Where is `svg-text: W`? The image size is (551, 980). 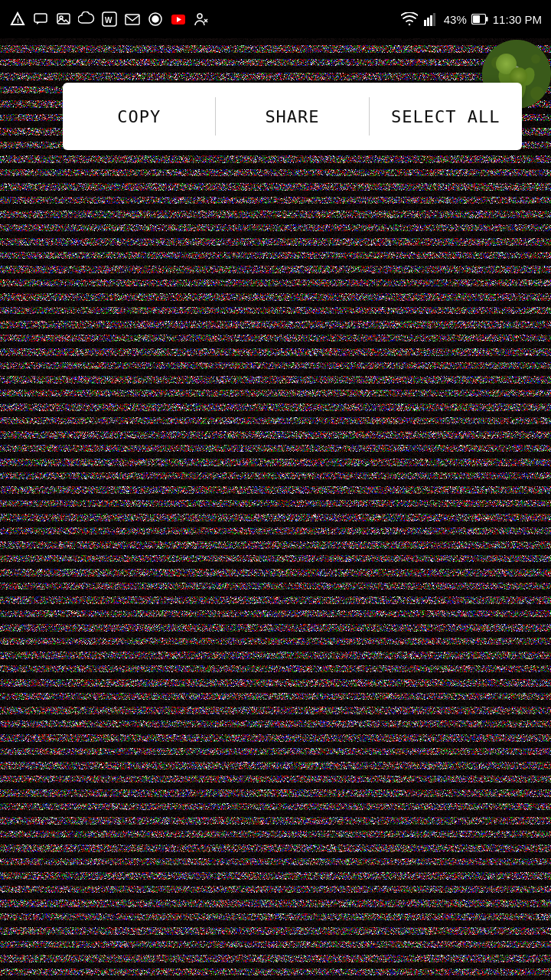 svg-text: W is located at coordinates (109, 20).